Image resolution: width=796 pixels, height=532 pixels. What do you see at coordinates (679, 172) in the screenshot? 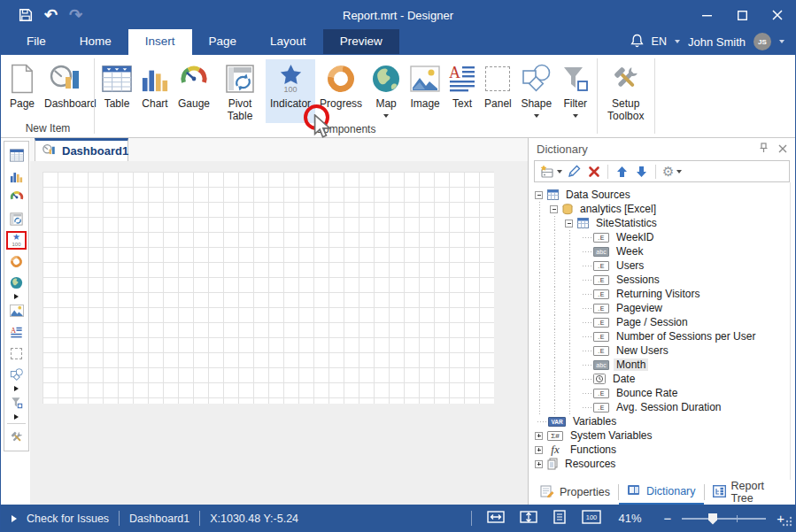
I see `settings-caret-icon` at bounding box center [679, 172].